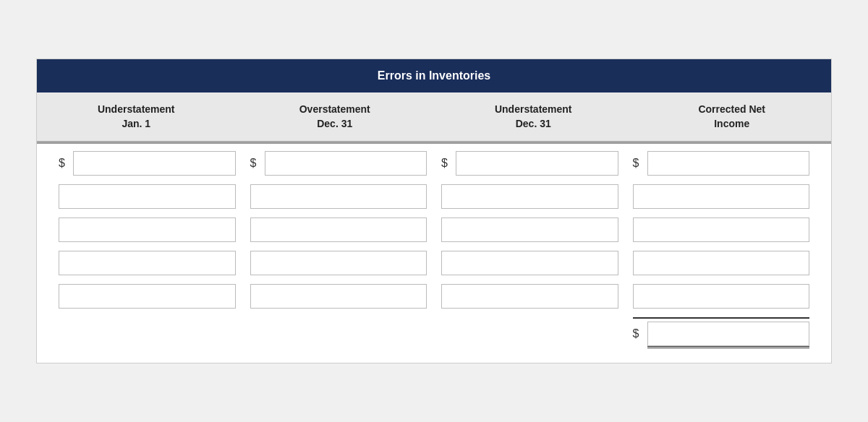  Describe the element at coordinates (722, 263) in the screenshot. I see `cell-row4-col4` at that location.